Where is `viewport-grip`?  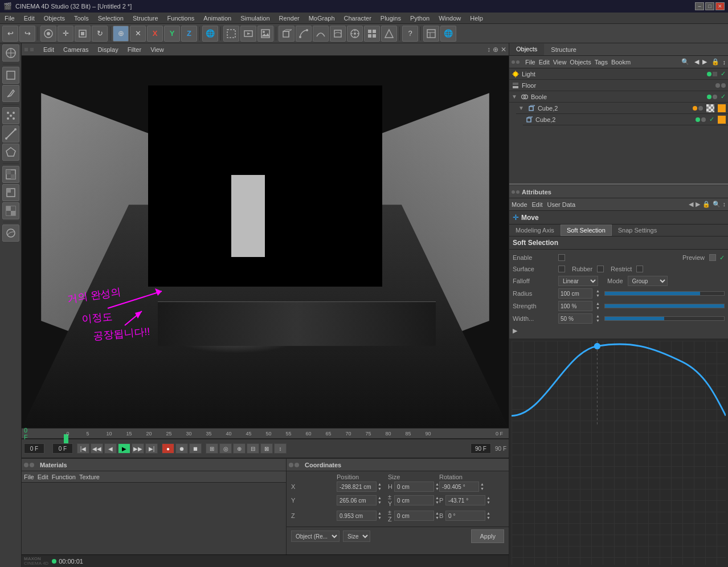 viewport-grip is located at coordinates (26, 50).